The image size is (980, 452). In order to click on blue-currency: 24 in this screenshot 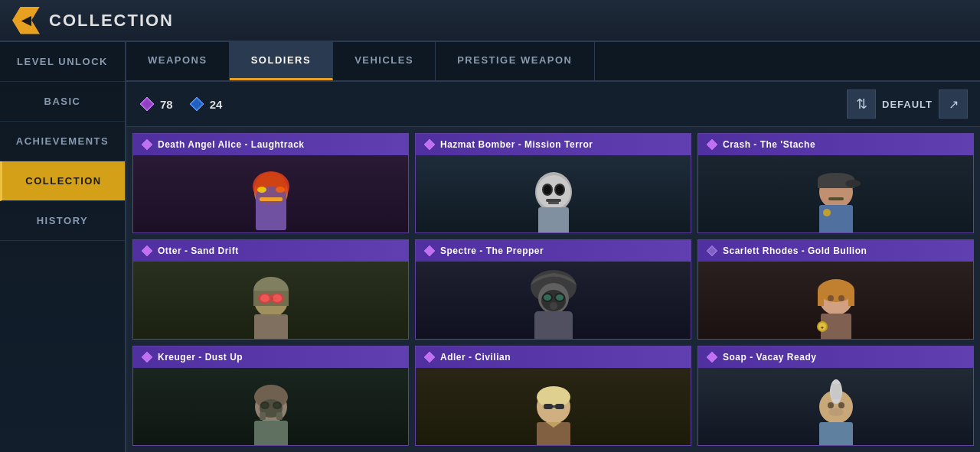, I will do `click(205, 104)`.